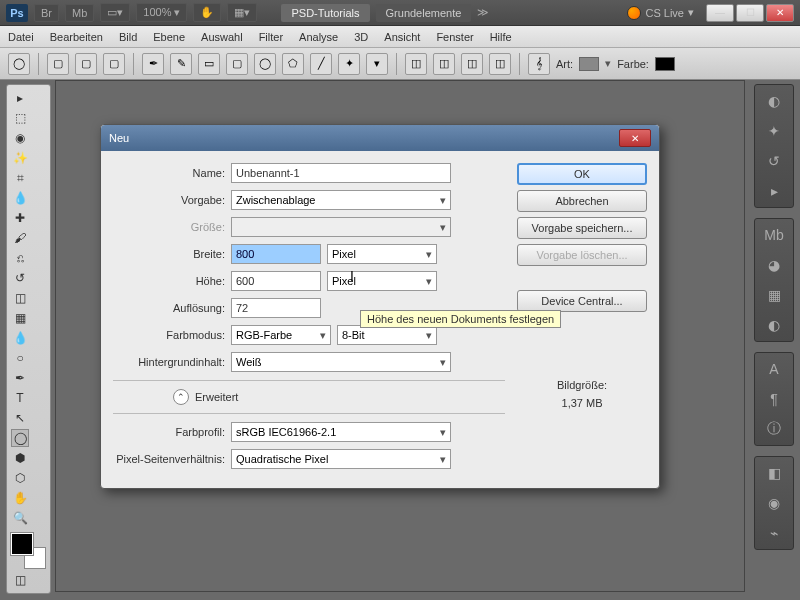 This screenshot has width=800, height=600. Describe the element at coordinates (341, 432) in the screenshot. I see `profile-dropdown: sRGB IEC61966-2.1` at that location.